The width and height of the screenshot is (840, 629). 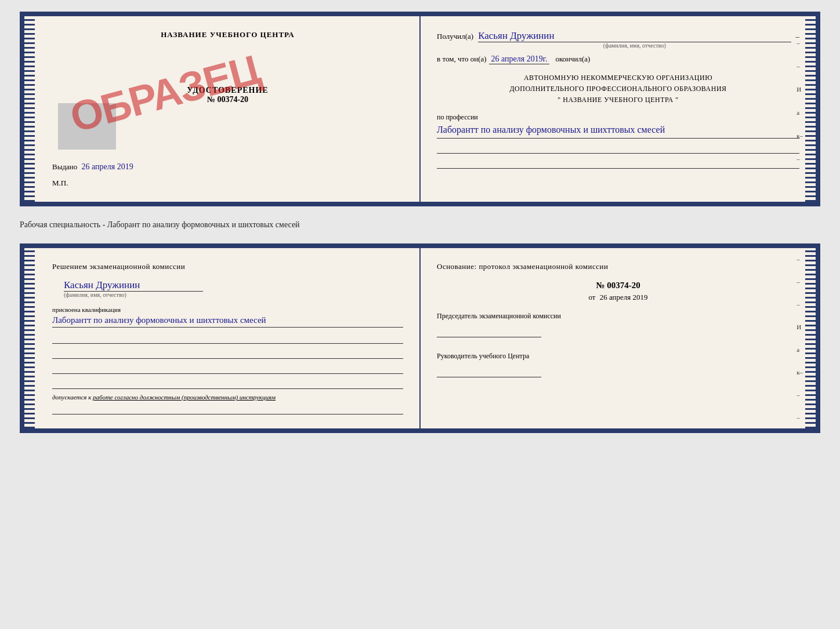 What do you see at coordinates (227, 95) in the screenshot?
I see `stamp-area: ОБРАЗЕЦ УДОСТОВЕРЕНИЕ № 00374-20` at bounding box center [227, 95].